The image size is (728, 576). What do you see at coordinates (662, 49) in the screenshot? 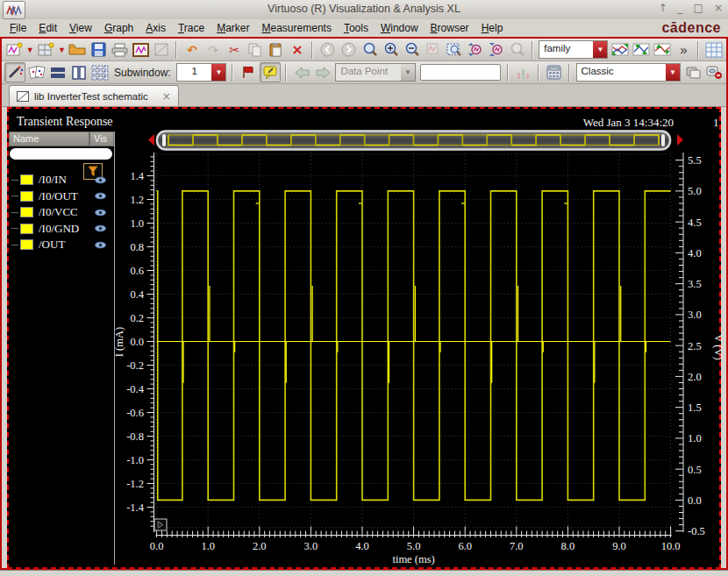
I see `update-traces-icon` at bounding box center [662, 49].